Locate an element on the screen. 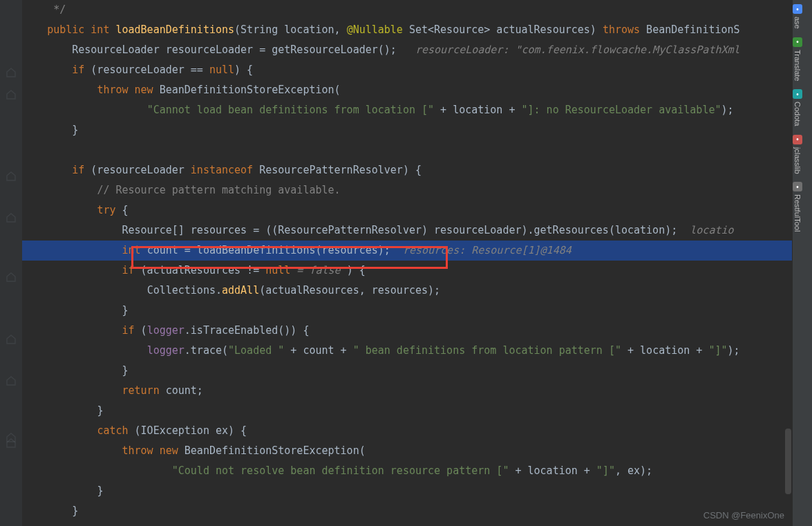 The height and width of the screenshot is (526, 812). tool-tab-restfultool: •RestfulTool is located at coordinates (797, 207).